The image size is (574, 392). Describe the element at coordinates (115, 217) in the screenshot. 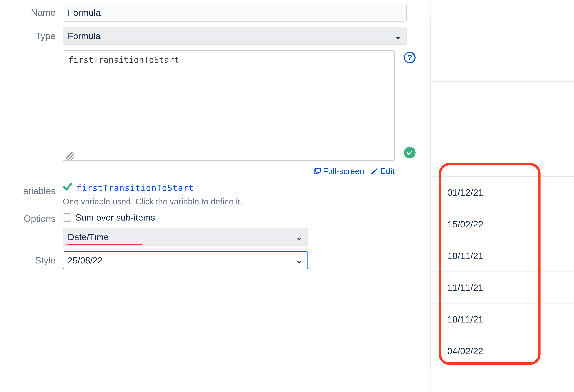

I see `sum-checkbox-label: Sum over sub-items` at that location.